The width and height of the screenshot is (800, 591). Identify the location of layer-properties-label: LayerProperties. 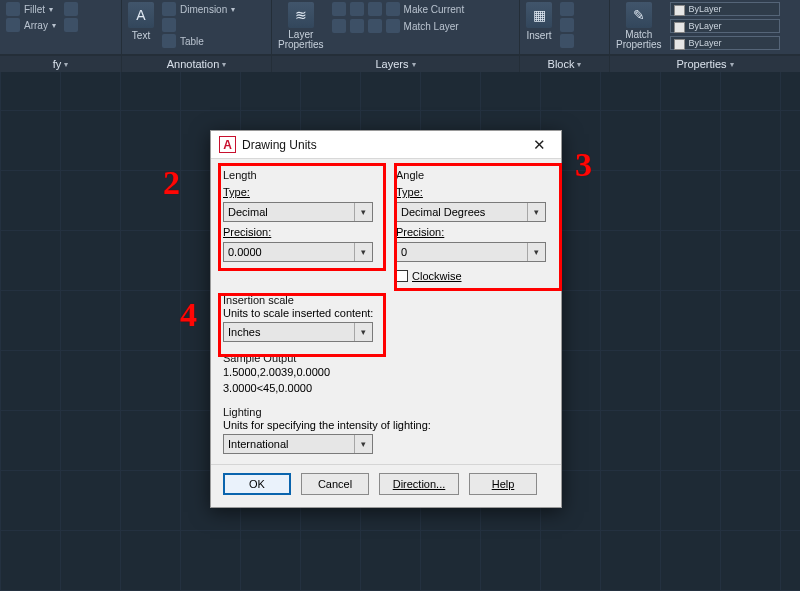
(301, 40).